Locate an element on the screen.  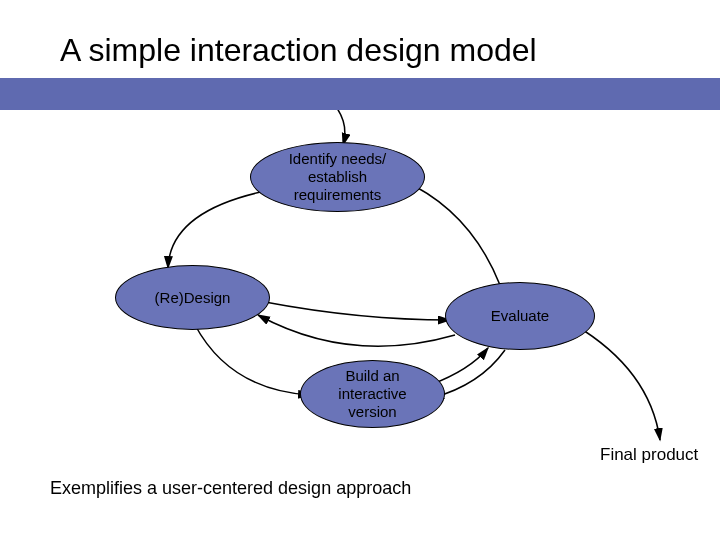
title-underline is located at coordinates (360, 94).